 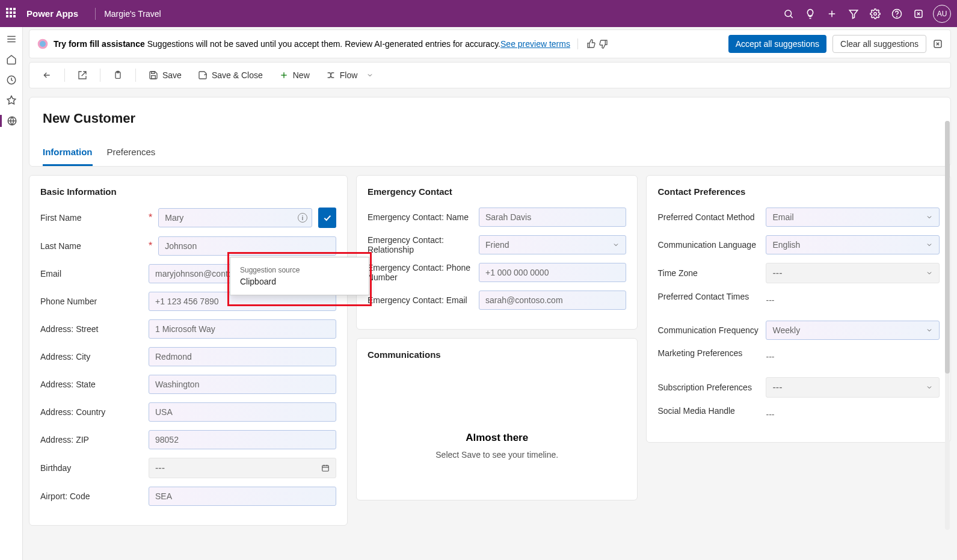 I want to click on app-launcher-icon, so click(x=12, y=14).